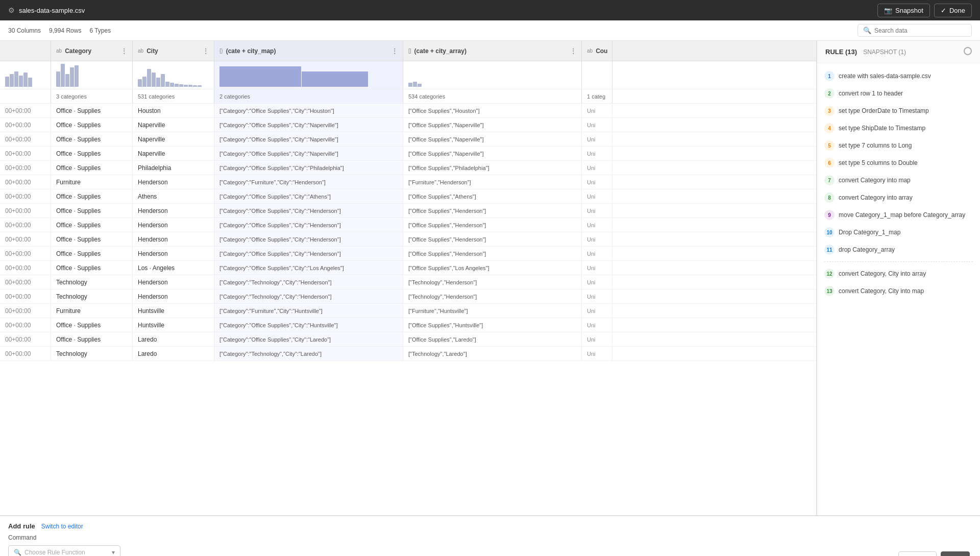  What do you see at coordinates (408, 96) in the screenshot?
I see `cat-row: 3 categories 531 categories 2 categories…` at bounding box center [408, 96].